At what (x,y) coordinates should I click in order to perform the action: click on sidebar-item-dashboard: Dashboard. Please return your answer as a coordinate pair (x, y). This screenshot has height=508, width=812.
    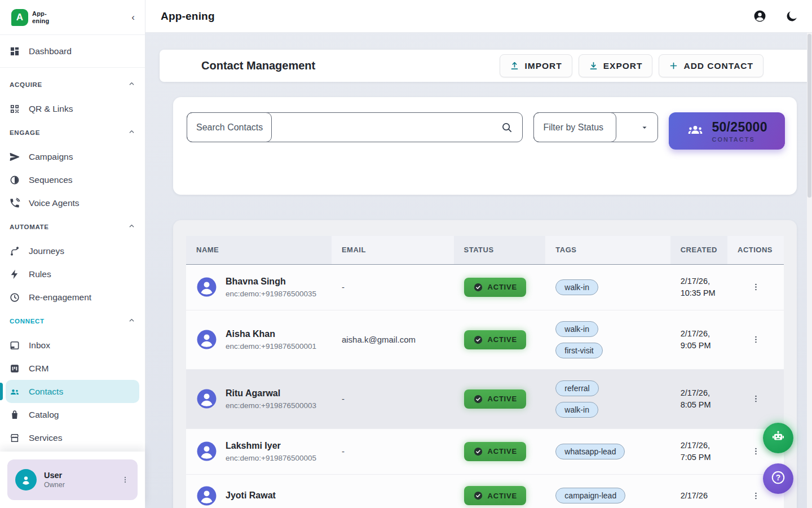
    Looking at the image, I should click on (72, 51).